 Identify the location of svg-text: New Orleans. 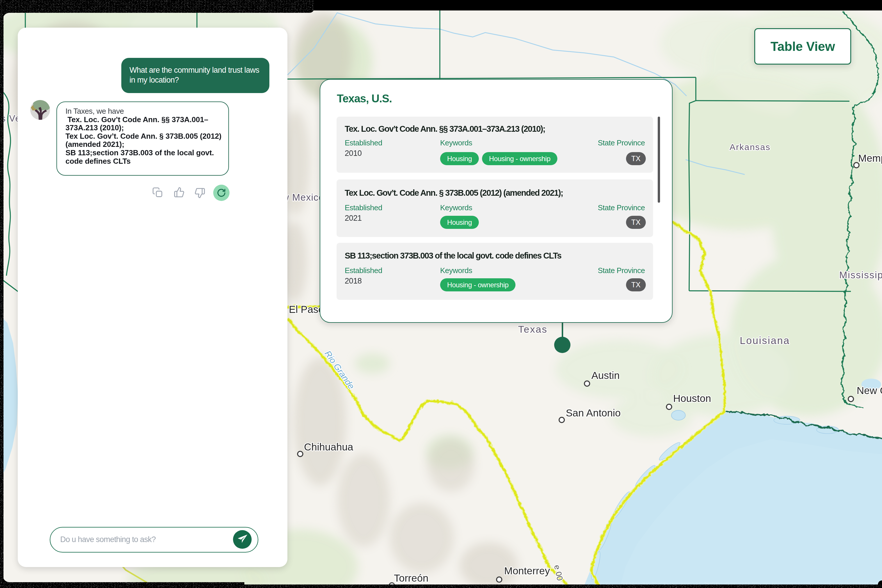
(870, 390).